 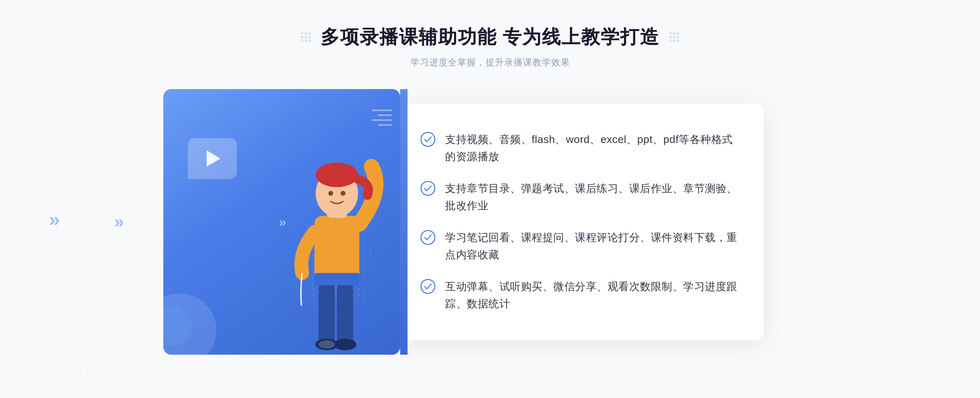 I want to click on feature-item-1: 支持视频、音频、flash、word、excel、ppt、pdf等各种格式的资源…, so click(x=580, y=148).